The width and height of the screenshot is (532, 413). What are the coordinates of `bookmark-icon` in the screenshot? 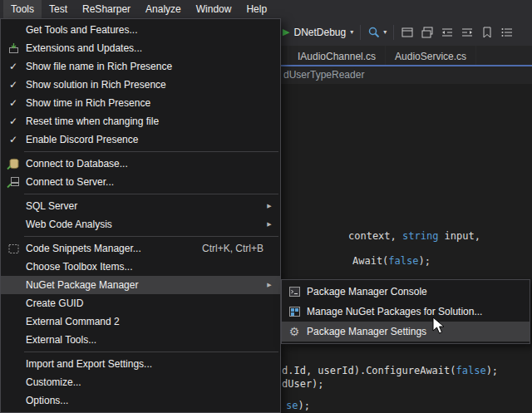 It's located at (487, 32).